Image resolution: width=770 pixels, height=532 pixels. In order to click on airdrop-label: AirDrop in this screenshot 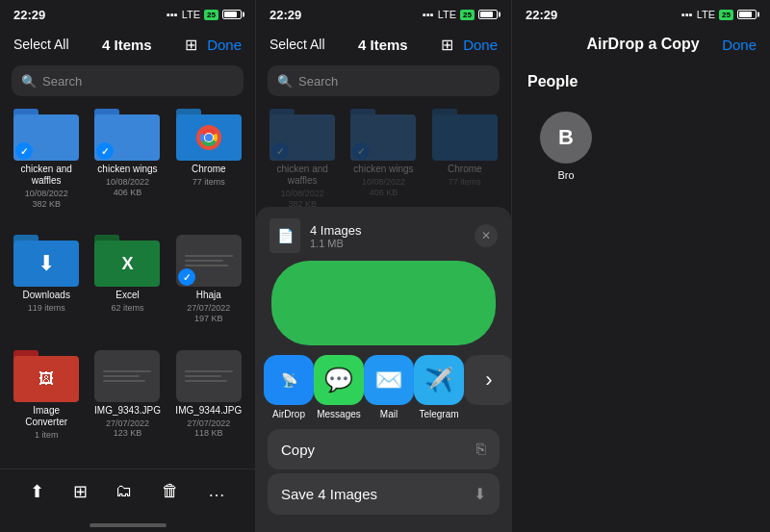, I will do `click(289, 414)`.